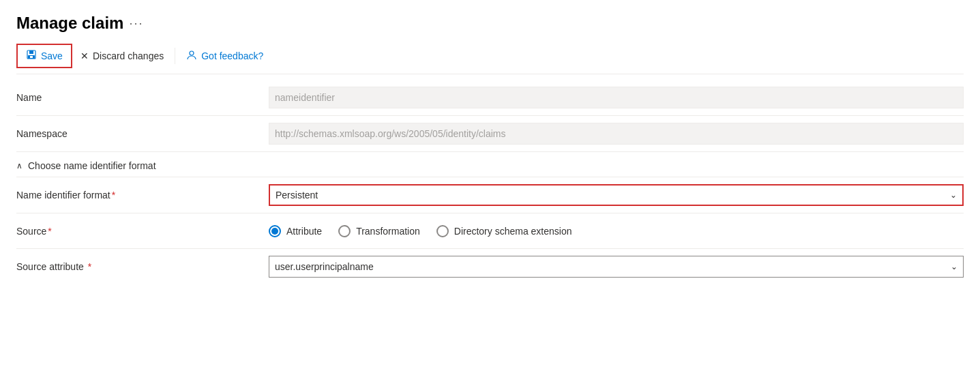 This screenshot has width=980, height=371. I want to click on namespace-input, so click(617, 134).